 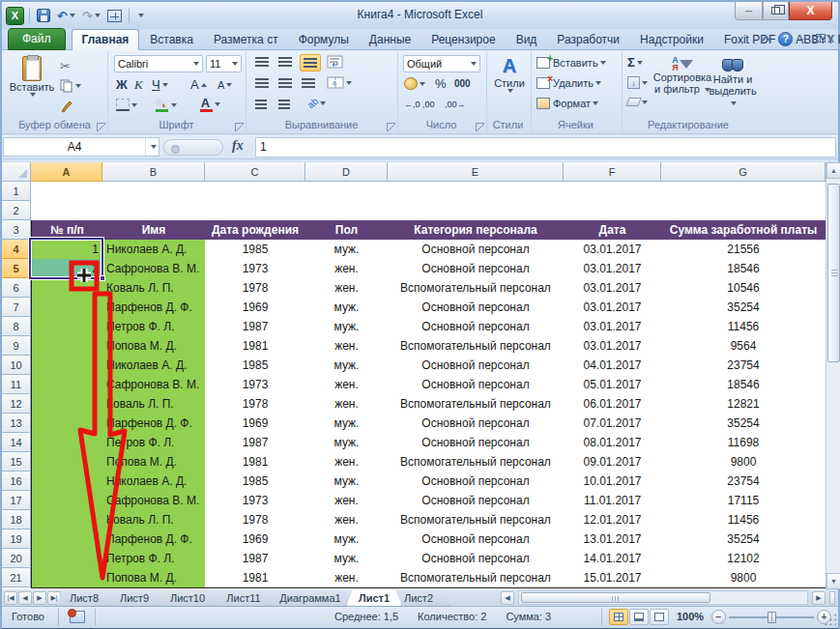 What do you see at coordinates (68, 269) in the screenshot?
I see `cell-A5: 2` at bounding box center [68, 269].